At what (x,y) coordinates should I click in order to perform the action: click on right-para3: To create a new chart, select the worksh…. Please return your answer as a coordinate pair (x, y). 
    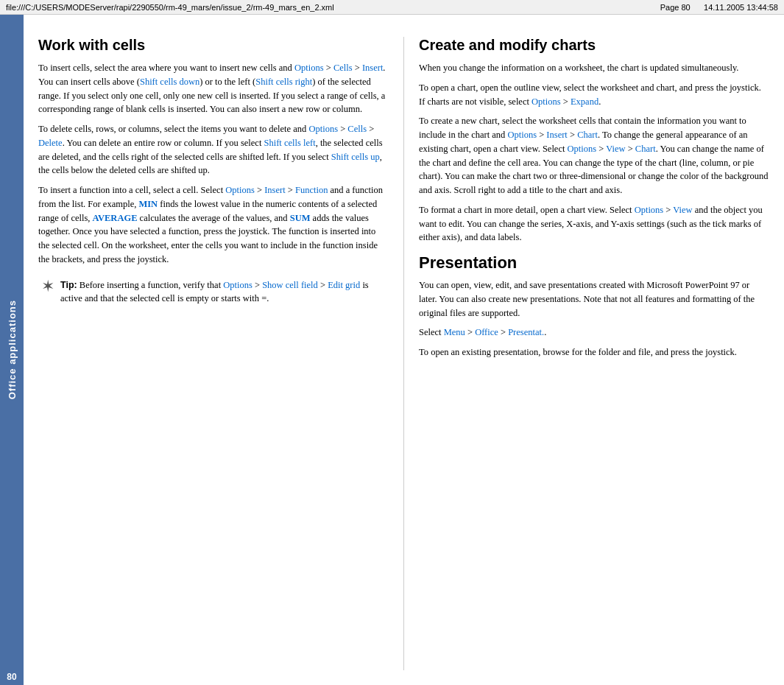
    Looking at the image, I should click on (594, 156).